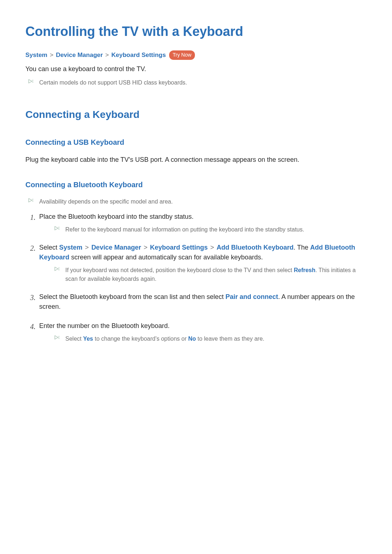  Describe the element at coordinates (211, 339) in the screenshot. I see `note-row: Select Yes to change the keyboard's opti…` at that location.